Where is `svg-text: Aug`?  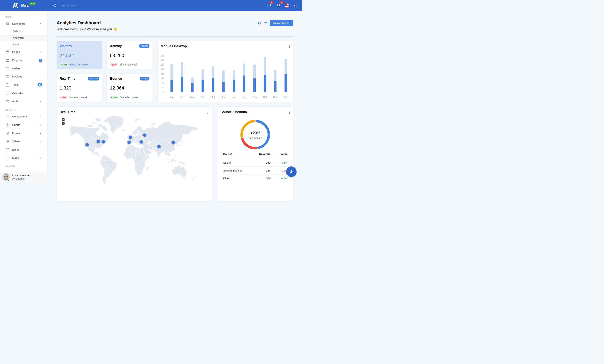
svg-text: Aug is located at coordinates (244, 97).